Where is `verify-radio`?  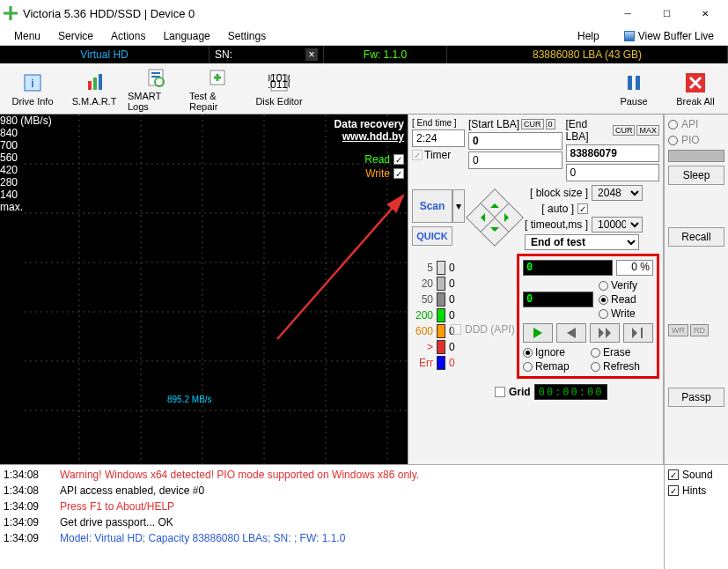
verify-radio is located at coordinates (604, 285).